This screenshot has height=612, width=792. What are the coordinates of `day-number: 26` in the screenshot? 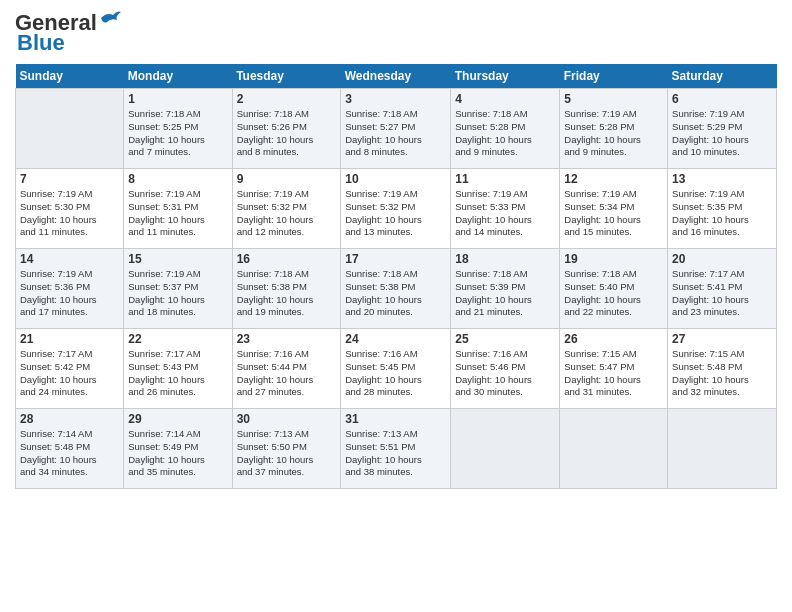 It's located at (614, 339).